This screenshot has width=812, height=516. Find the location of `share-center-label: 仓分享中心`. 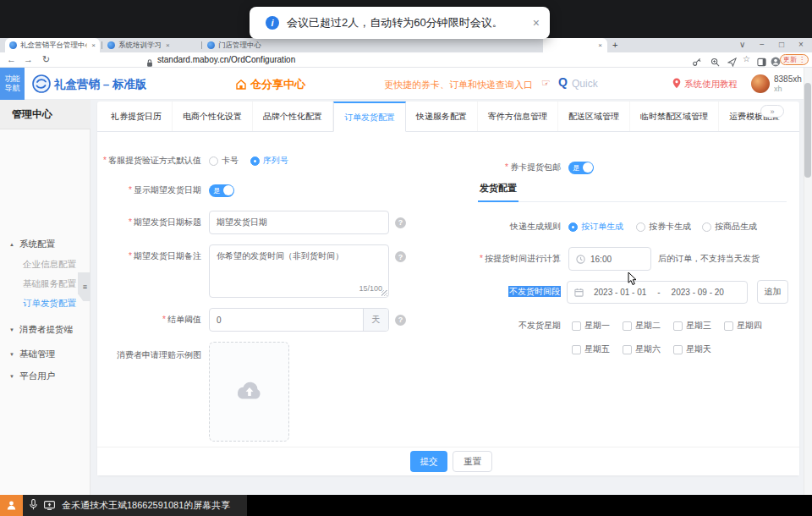

share-center-label: 仓分享中心 is located at coordinates (277, 85).